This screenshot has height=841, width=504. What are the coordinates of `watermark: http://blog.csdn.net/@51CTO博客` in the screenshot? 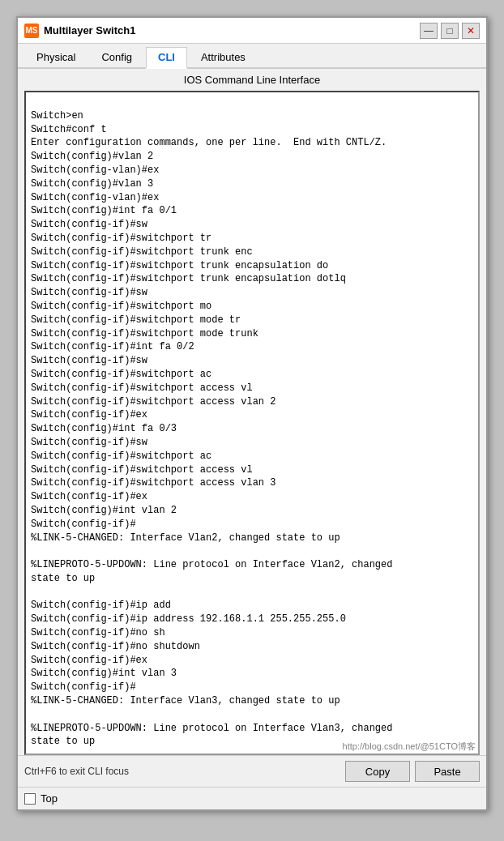 It's located at (409, 747).